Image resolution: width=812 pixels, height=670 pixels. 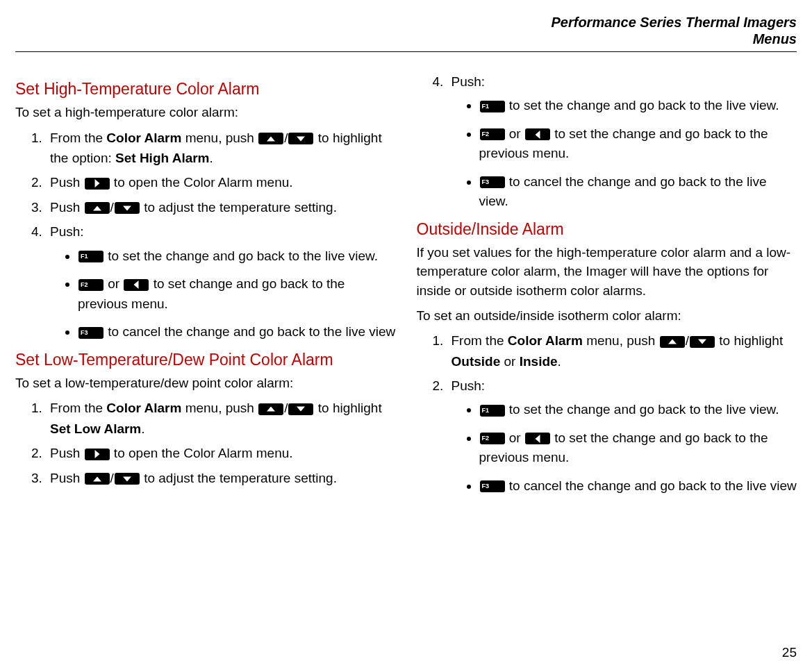 What do you see at coordinates (223, 294) in the screenshot?
I see `push-options-high: F1 to set the change and go back to the …` at bounding box center [223, 294].